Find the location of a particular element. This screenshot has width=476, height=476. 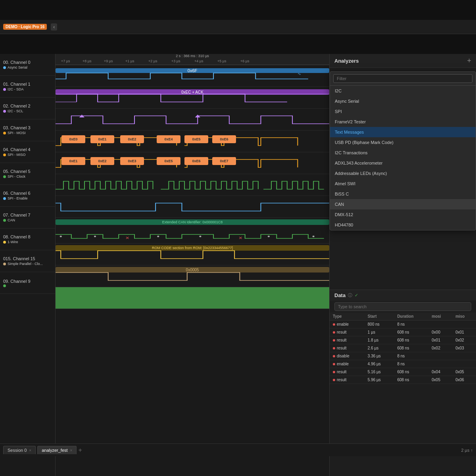

table-row: result 2.6 µs 608 ns 0x02 0x03 is located at coordinates (403, 348).